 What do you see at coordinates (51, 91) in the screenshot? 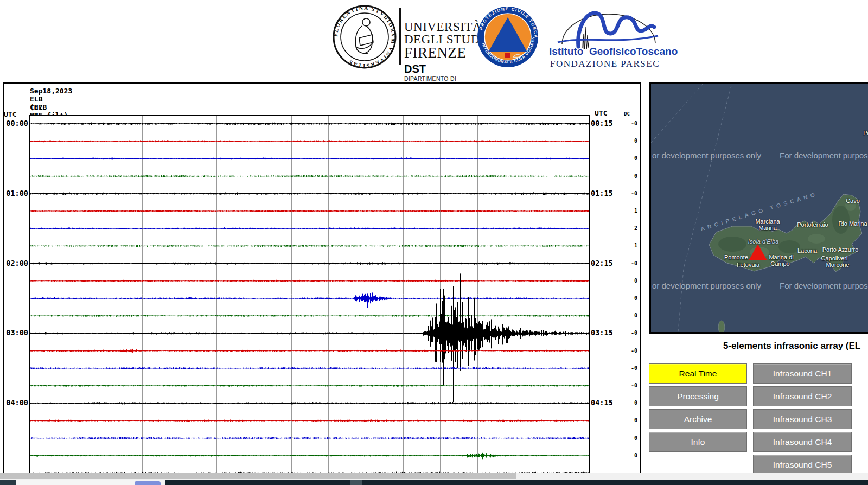
I see `plot-title-line-0: Sep18,2023` at bounding box center [51, 91].